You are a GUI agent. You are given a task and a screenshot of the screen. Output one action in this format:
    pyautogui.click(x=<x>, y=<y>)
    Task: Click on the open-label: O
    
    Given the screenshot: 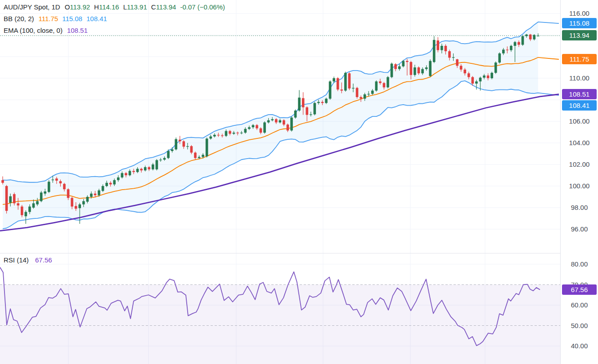 What is the action you would take?
    pyautogui.click(x=67, y=7)
    